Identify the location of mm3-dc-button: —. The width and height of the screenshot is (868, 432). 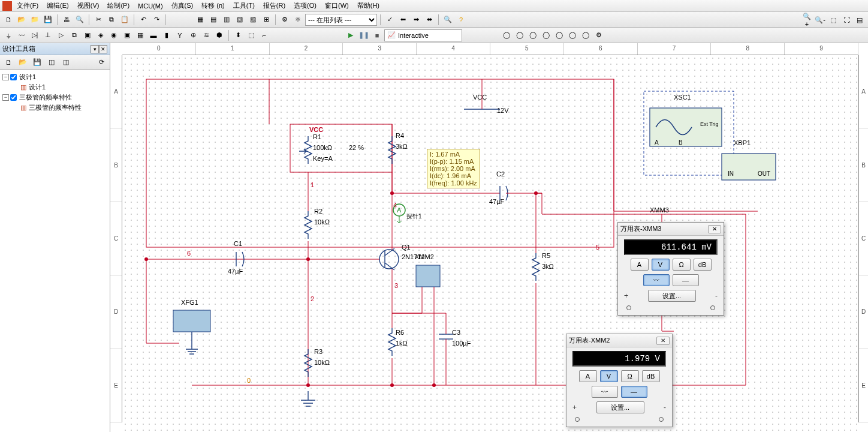
(686, 280).